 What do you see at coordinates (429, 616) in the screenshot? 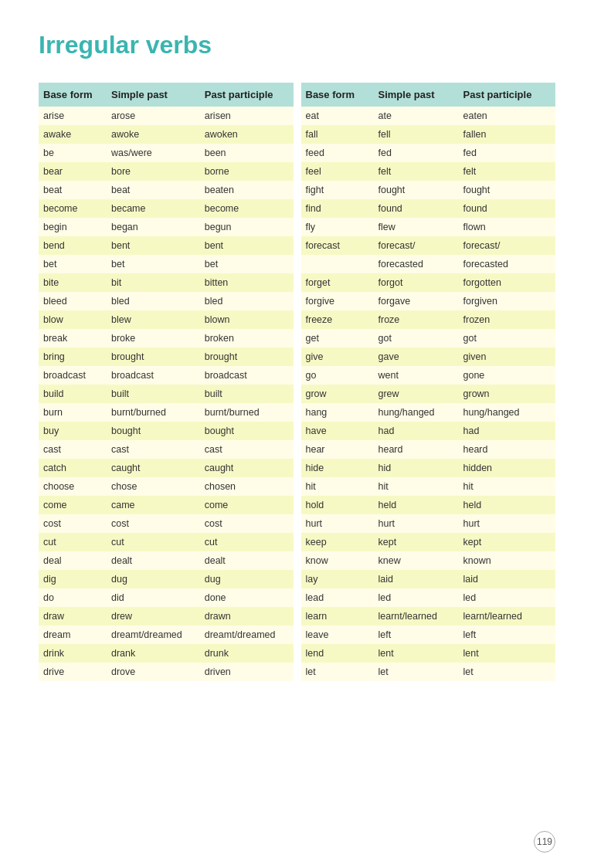
I see `table-row: learnlearnt/learnedlearnt/learned` at bounding box center [429, 616].